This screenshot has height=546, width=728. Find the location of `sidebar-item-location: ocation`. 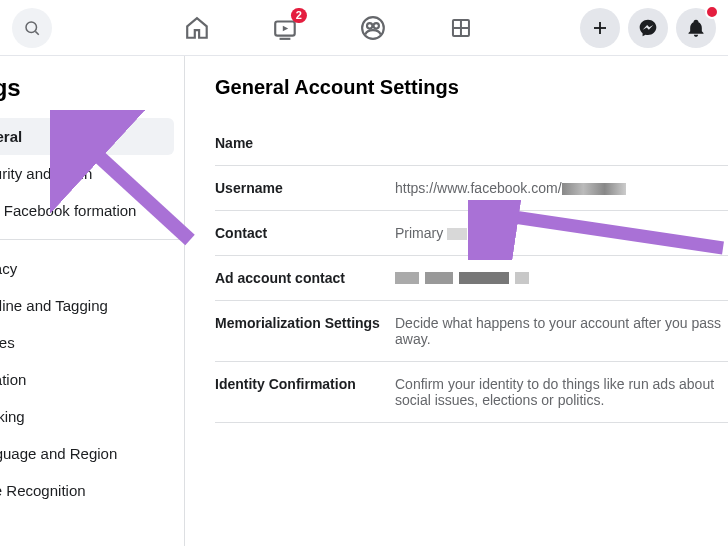

sidebar-item-location: ocation is located at coordinates (92, 380).